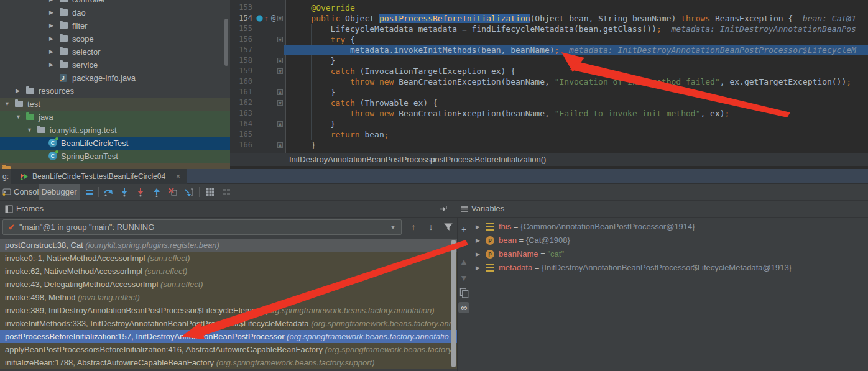 The height and width of the screenshot is (371, 868). I want to click on equals-sign: =, so click(543, 254).